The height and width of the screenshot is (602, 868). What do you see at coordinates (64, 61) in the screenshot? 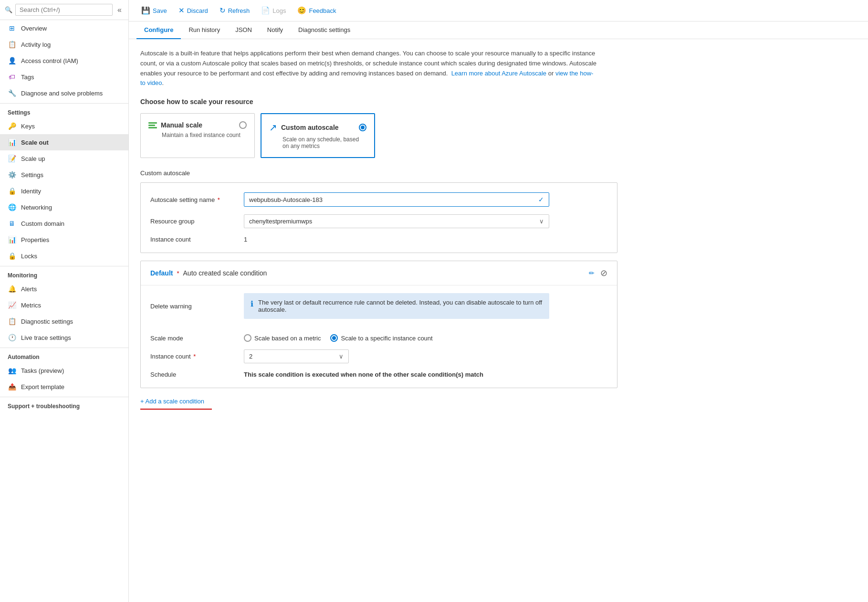
I see `sidebar-item-access-control: 👤 Access control (IAM)` at bounding box center [64, 61].